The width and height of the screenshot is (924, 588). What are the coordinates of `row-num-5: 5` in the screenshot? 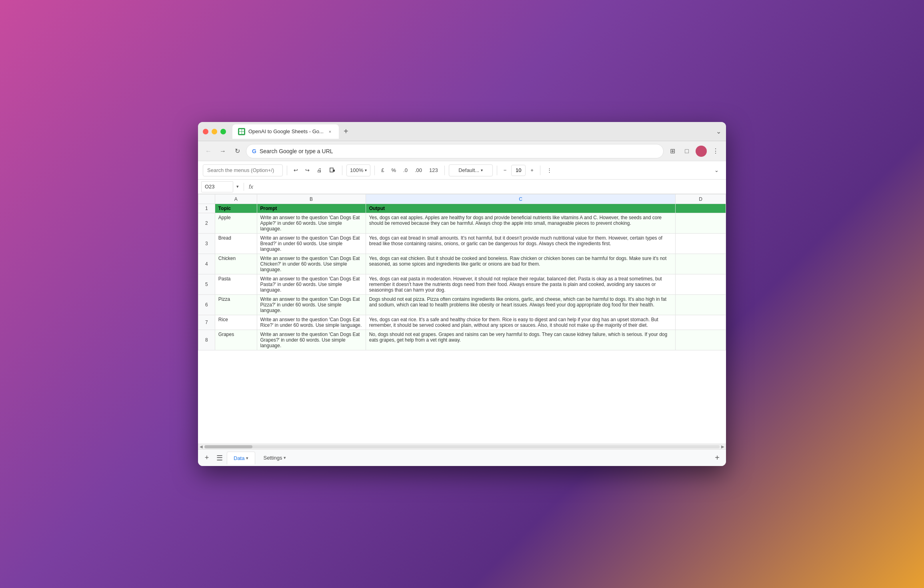 It's located at (207, 285).